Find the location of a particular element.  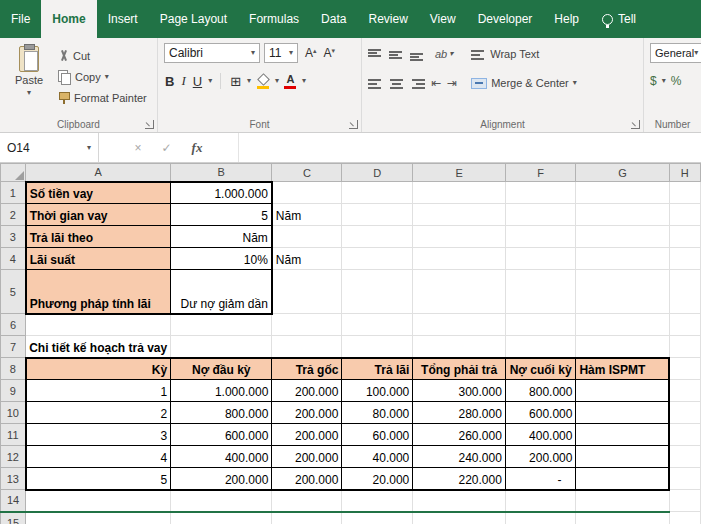

cell-B14 is located at coordinates (222, 501).